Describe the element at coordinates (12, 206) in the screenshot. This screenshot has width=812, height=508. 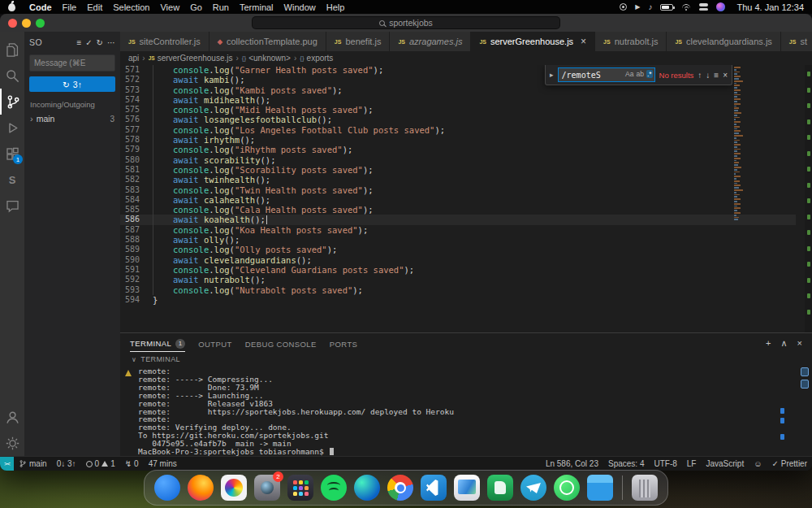
I see `chat-icon` at that location.